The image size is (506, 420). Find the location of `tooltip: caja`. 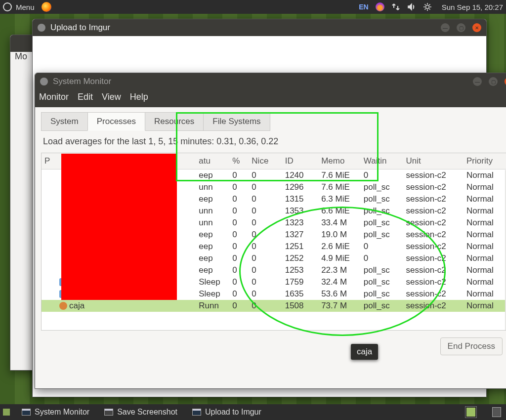

tooltip: caja is located at coordinates (365, 352).